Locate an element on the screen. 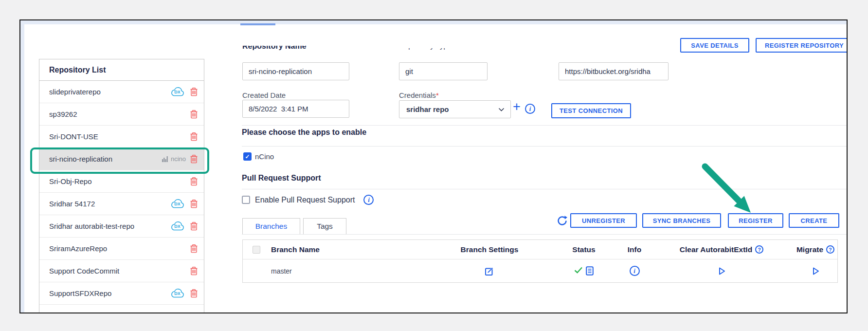  repository-item-label: Sridhar autorabit-test-repo is located at coordinates (109, 226).